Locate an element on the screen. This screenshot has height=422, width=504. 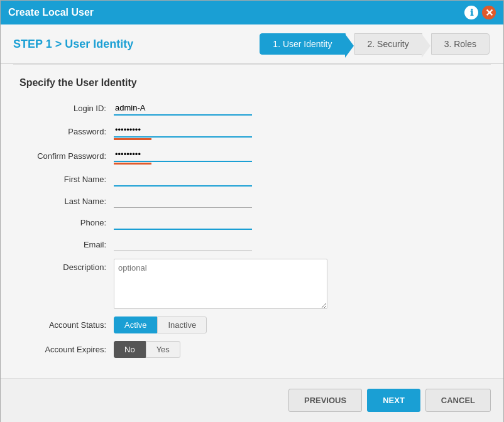
account-expires-toggle: No Yes is located at coordinates (147, 349).